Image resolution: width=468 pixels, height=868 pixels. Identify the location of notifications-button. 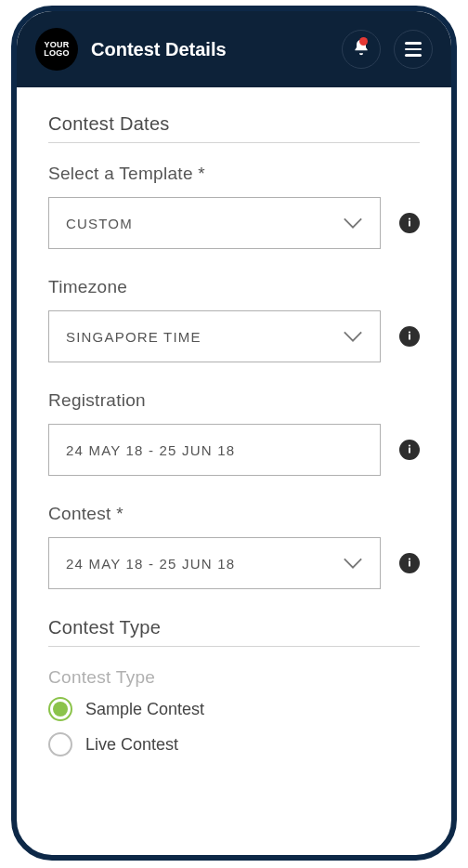
(361, 49).